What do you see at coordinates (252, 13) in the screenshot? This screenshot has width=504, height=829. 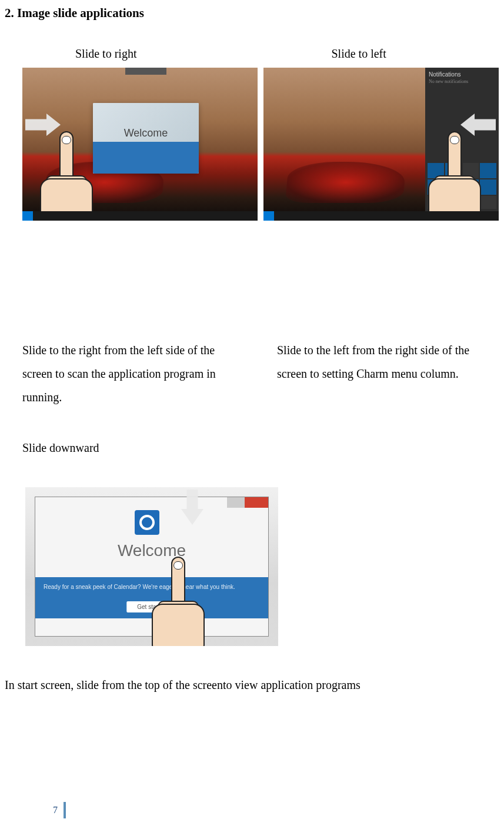 I see `section-heading: 2. Image slide applications` at bounding box center [252, 13].